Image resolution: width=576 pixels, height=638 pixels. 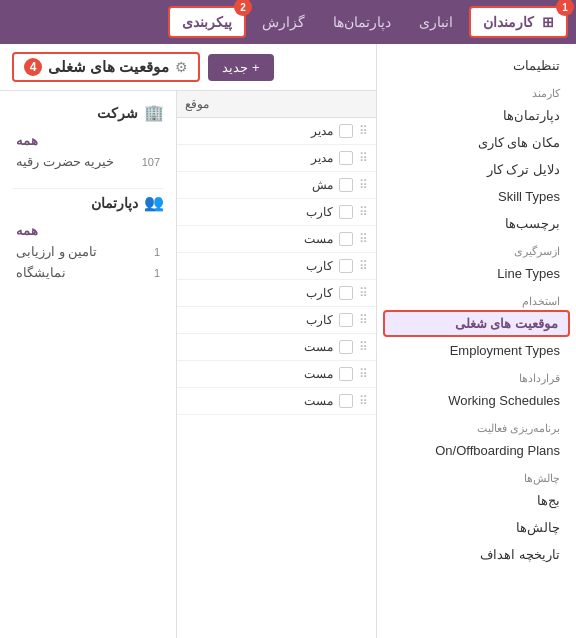 I want to click on company-filter-all: همه, so click(x=88, y=140).